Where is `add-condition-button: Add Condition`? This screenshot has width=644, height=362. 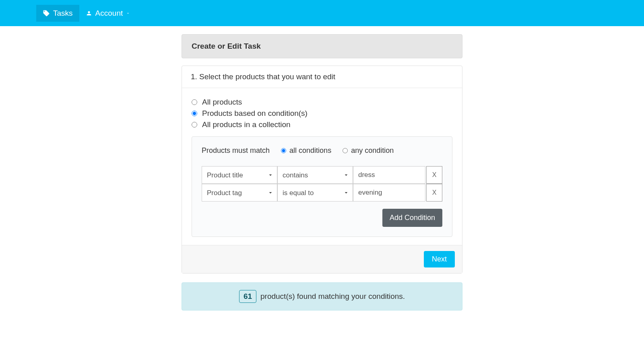 add-condition-button: Add Condition is located at coordinates (412, 218).